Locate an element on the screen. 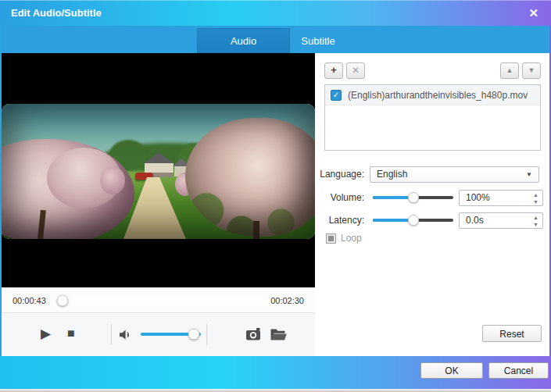 This screenshot has height=392, width=551. player-volume-slider is located at coordinates (170, 334).